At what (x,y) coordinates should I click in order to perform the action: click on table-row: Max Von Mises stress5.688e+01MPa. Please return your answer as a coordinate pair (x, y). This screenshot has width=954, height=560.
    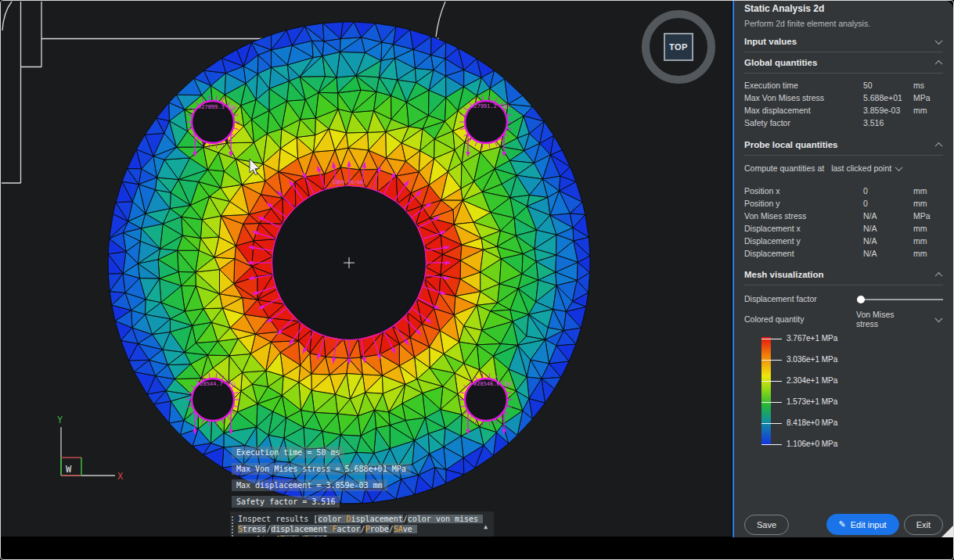
    Looking at the image, I should click on (844, 98).